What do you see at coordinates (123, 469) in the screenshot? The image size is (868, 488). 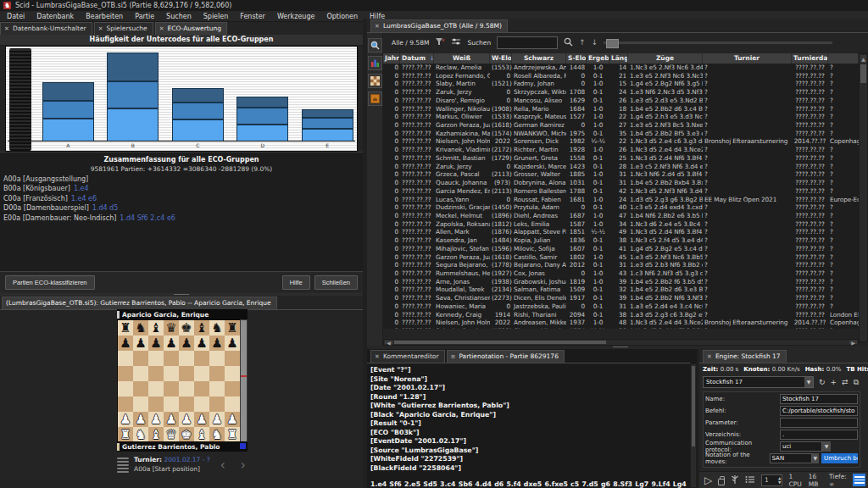 I see `game-info-menu-icon` at bounding box center [123, 469].